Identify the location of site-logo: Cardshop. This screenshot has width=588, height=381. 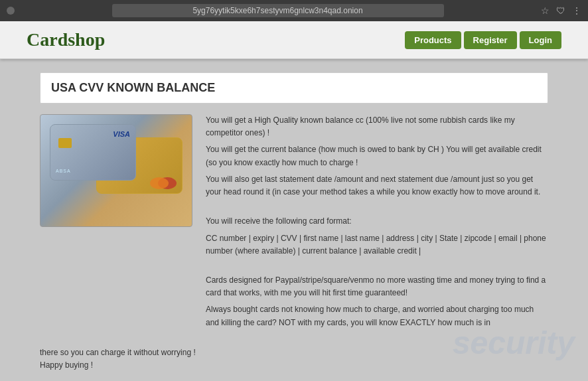
(66, 40).